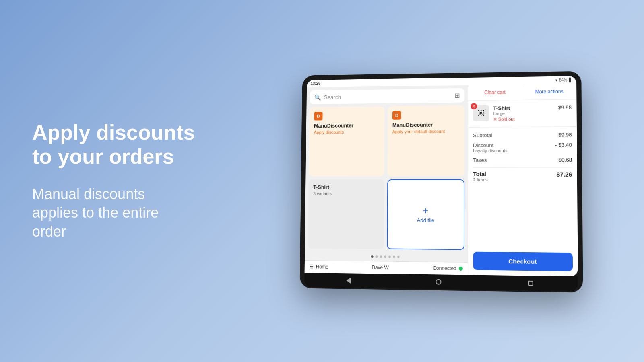  I want to click on tile-name-3: T-Shirt, so click(346, 187).